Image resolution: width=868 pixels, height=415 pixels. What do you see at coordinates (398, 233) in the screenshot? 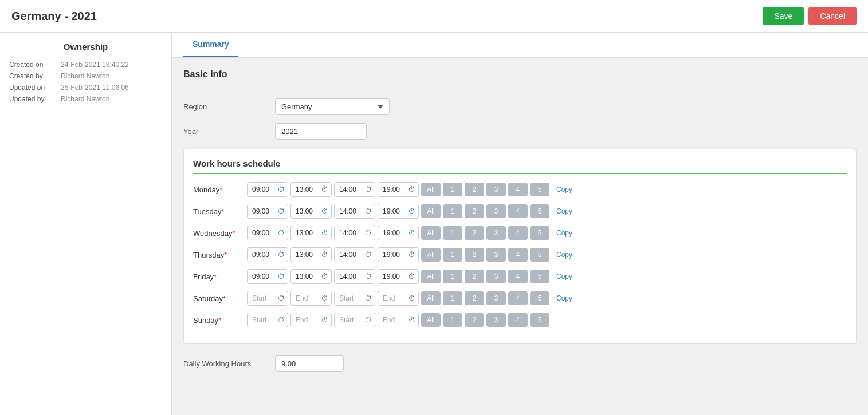
I see `time-input-wrap-3: ⏱` at bounding box center [398, 233].